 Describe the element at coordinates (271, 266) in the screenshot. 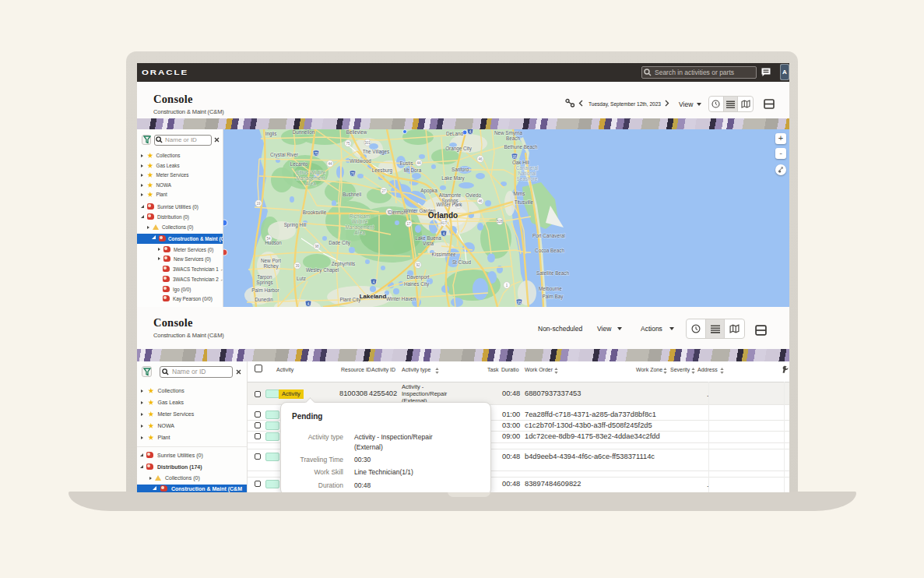

I see `svg-text: Richey` at that location.